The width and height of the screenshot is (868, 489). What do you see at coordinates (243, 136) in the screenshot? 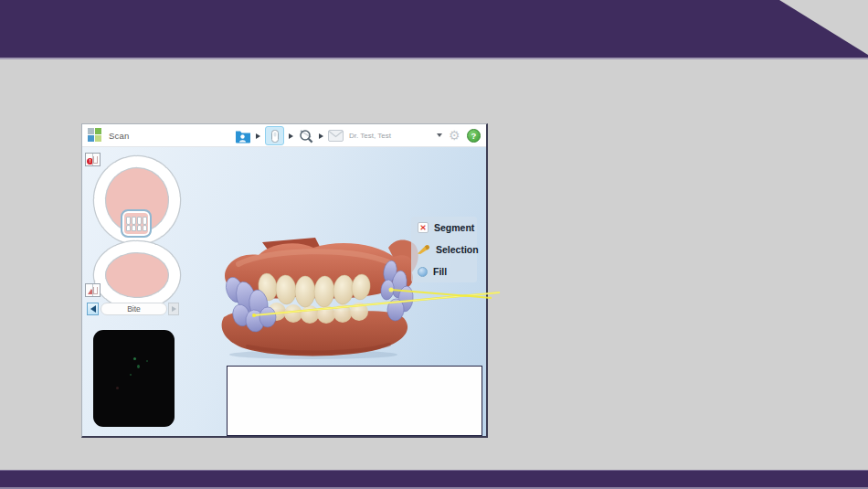
I see `administration-folder-icon` at bounding box center [243, 136].